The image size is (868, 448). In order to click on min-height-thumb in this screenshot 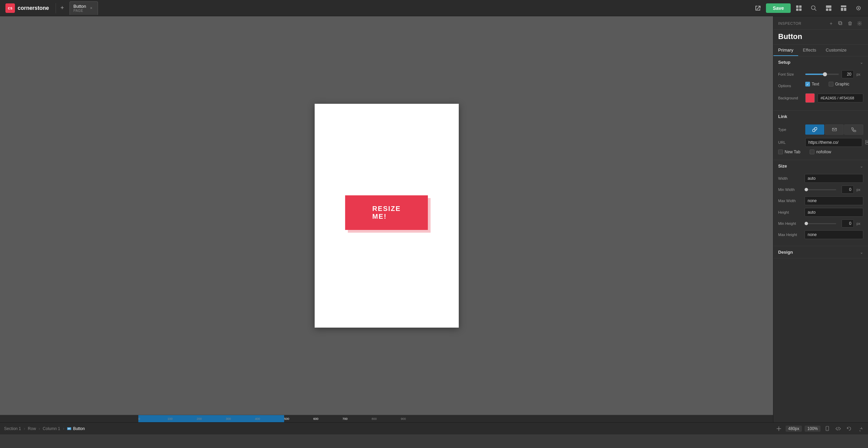, I will do `click(806, 223)`.